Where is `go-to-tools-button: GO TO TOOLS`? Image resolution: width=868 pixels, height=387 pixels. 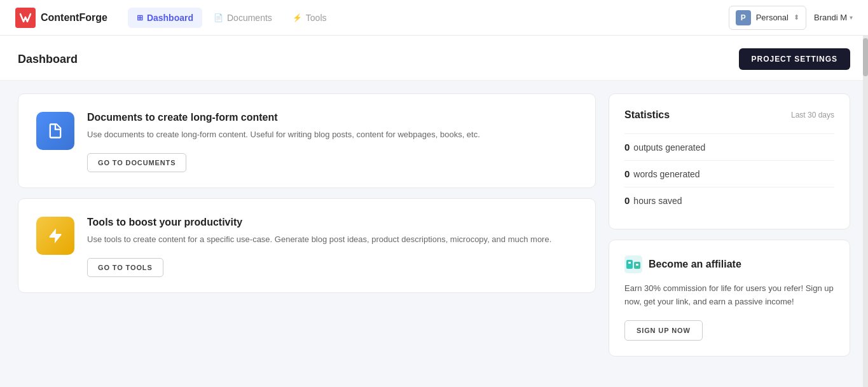
go-to-tools-button: GO TO TOOLS is located at coordinates (125, 268).